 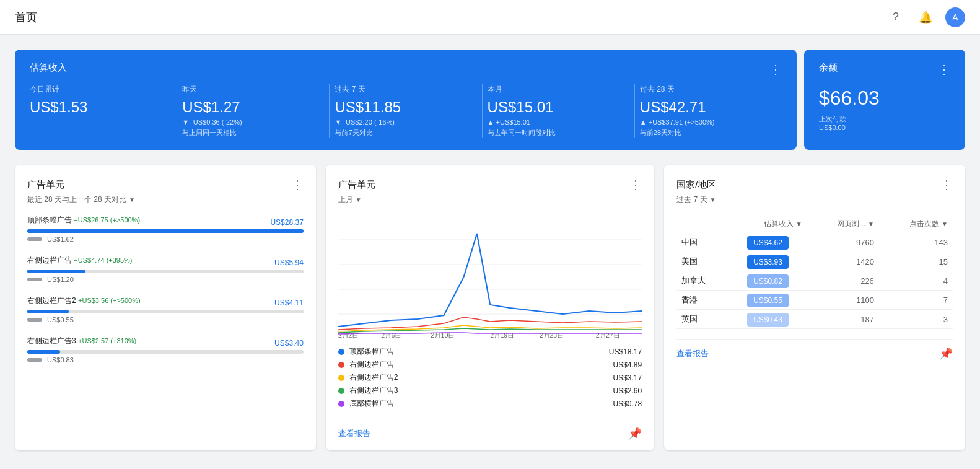 What do you see at coordinates (702, 320) in the screenshot?
I see `country-name: 英国` at bounding box center [702, 320].